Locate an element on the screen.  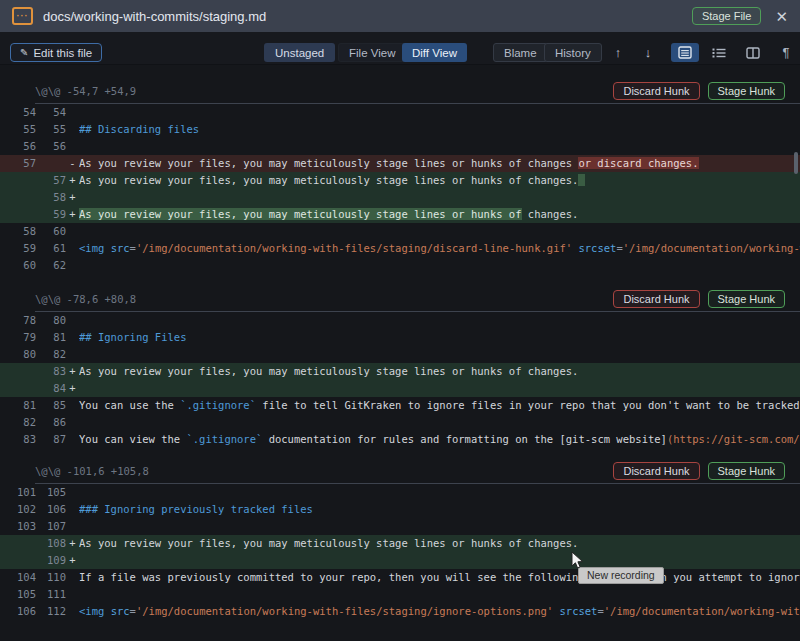
diff-row-added: 58+ is located at coordinates (400, 198).